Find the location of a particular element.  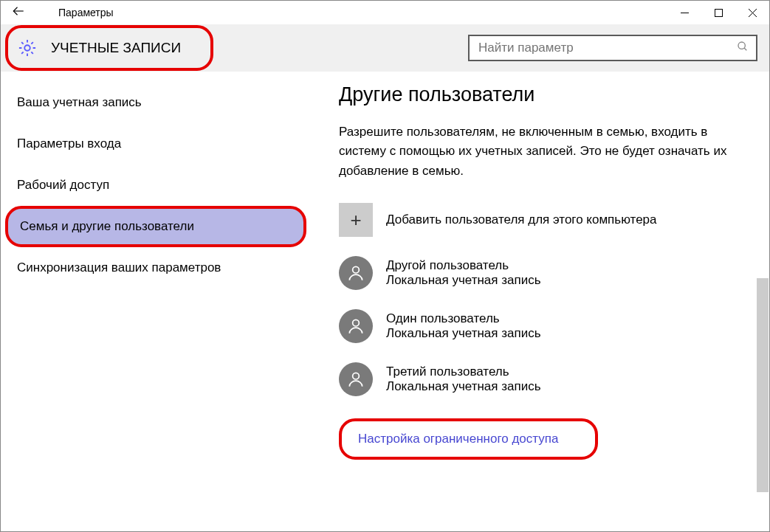

user-row: Другой пользователь Локальная учетная за… is located at coordinates (543, 273).